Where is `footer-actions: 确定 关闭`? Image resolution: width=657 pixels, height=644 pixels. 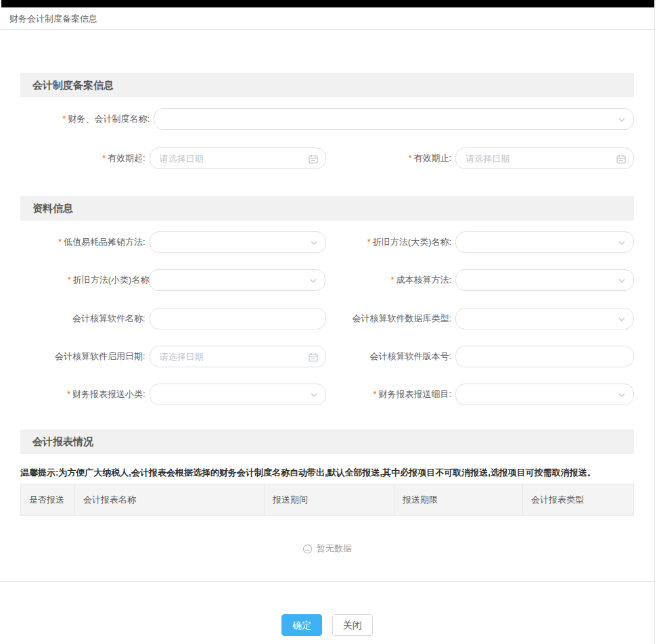 footer-actions: 确定 关闭 is located at coordinates (327, 625).